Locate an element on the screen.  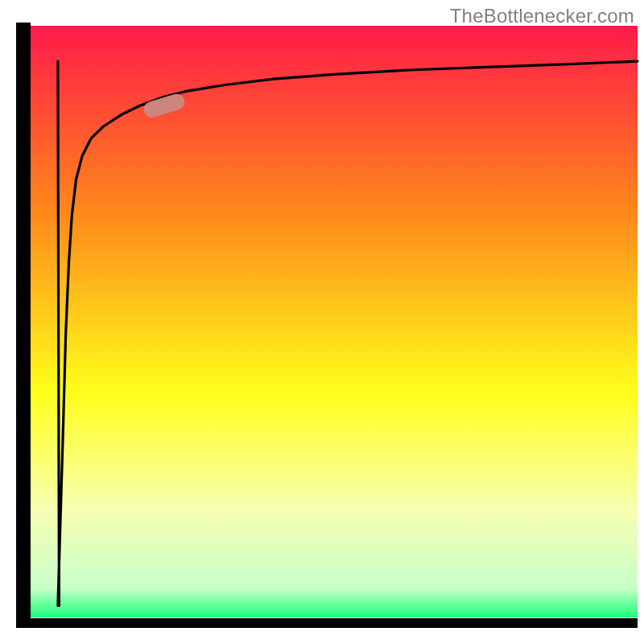
watermark-text: TheBottlenecker.com is located at coordinates (543, 16).